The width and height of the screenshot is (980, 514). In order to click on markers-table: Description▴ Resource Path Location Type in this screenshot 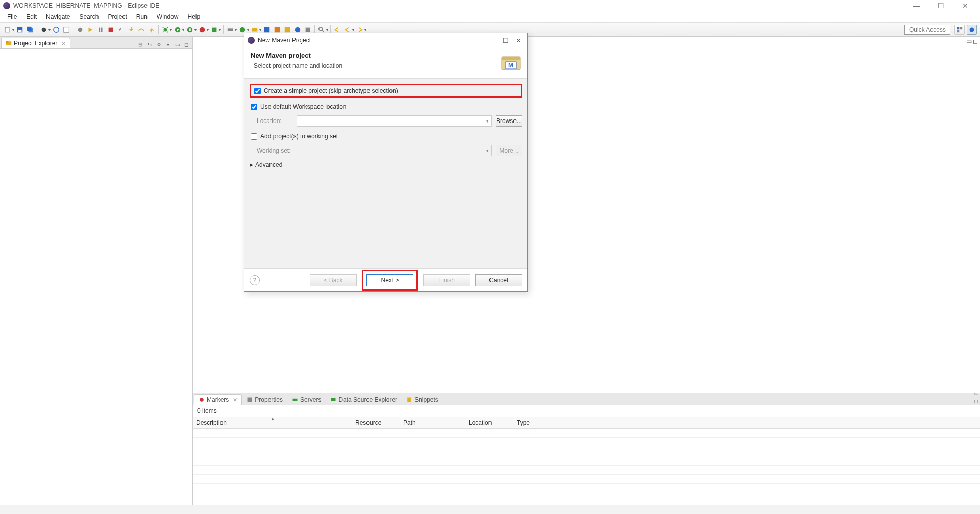, I will do `click(586, 461)`.